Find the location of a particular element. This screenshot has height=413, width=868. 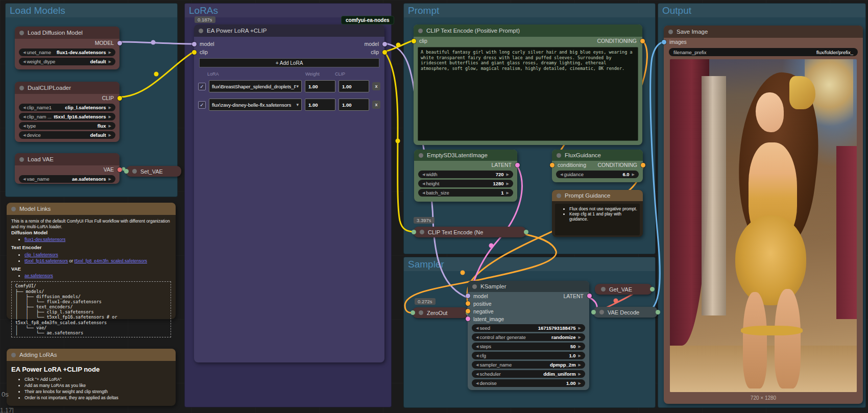

node-clip-text-encode-positive: CLIP Text Encode (Positive Prompt) clip … is located at coordinates (528, 85).